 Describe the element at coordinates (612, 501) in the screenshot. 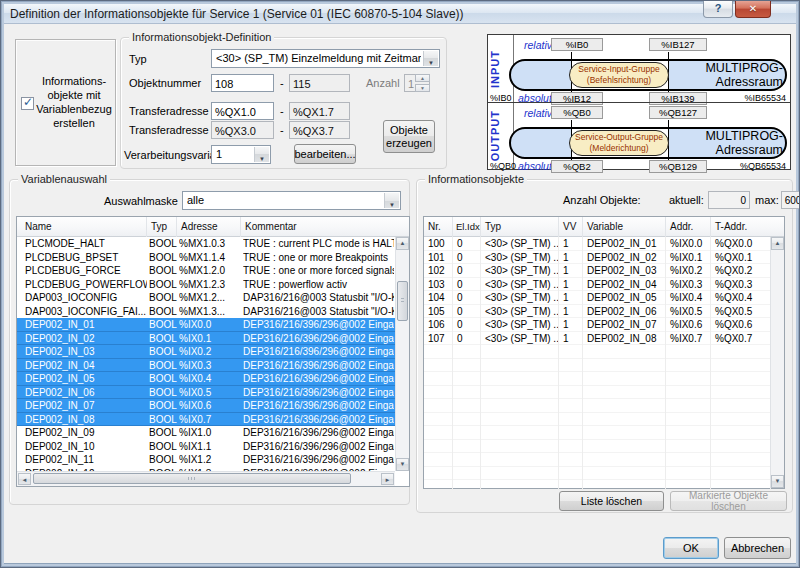

I see `liste-loeschen-button: Liste löschen` at that location.